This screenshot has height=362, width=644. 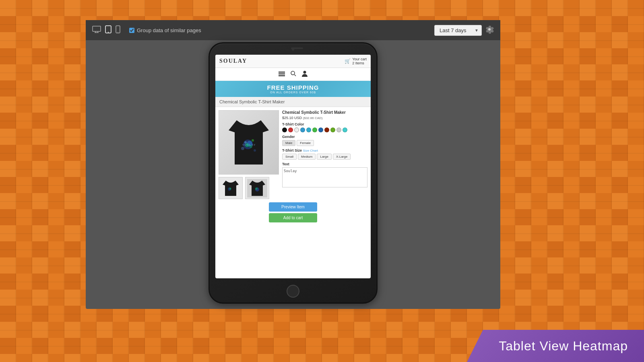 I want to click on bottom-label-banner: Tablet View Heatmap, so click(x=555, y=346).